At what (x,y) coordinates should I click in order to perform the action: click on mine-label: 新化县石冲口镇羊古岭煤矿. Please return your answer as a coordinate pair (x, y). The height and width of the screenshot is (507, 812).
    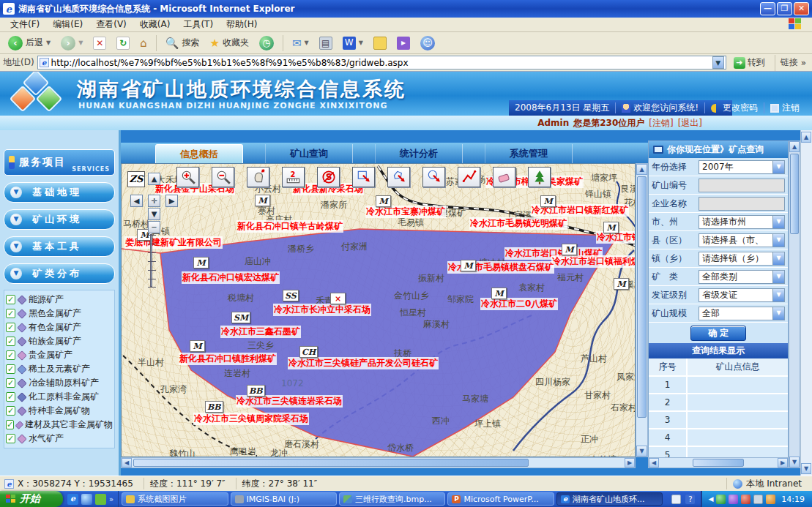
    Looking at the image, I should click on (290, 227).